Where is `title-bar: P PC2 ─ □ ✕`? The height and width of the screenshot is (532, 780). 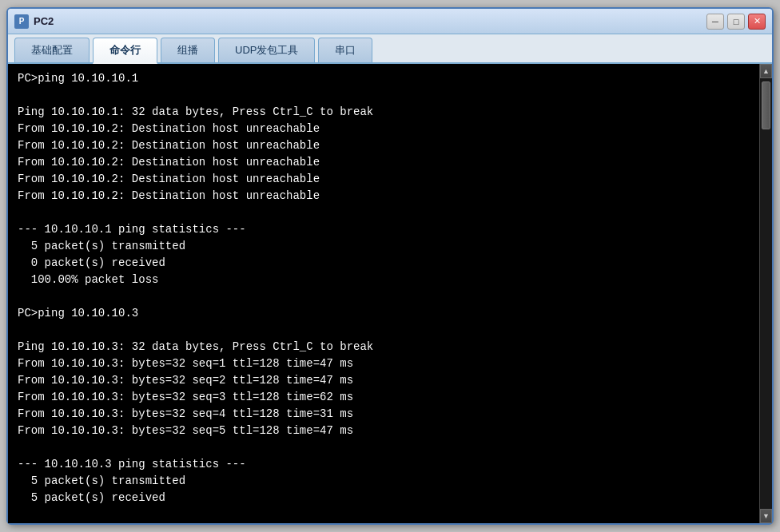 title-bar: P PC2 ─ □ ✕ is located at coordinates (390, 22).